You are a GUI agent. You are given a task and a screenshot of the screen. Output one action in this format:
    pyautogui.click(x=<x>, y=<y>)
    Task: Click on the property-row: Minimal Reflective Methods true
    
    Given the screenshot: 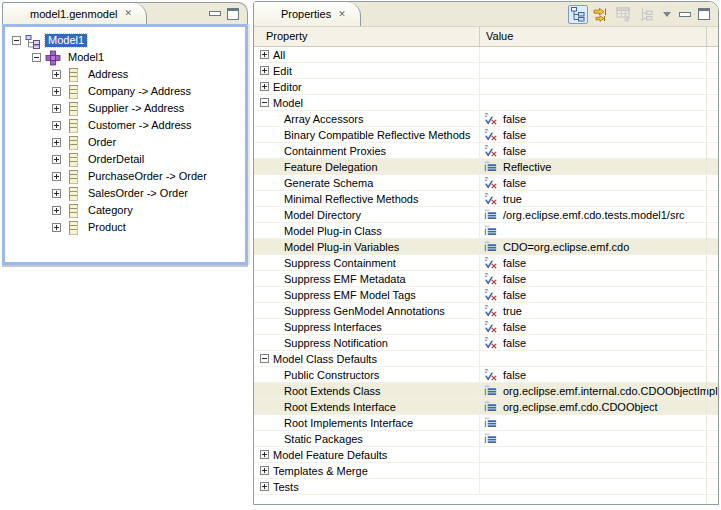 What is the action you would take?
    pyautogui.click(x=486, y=199)
    